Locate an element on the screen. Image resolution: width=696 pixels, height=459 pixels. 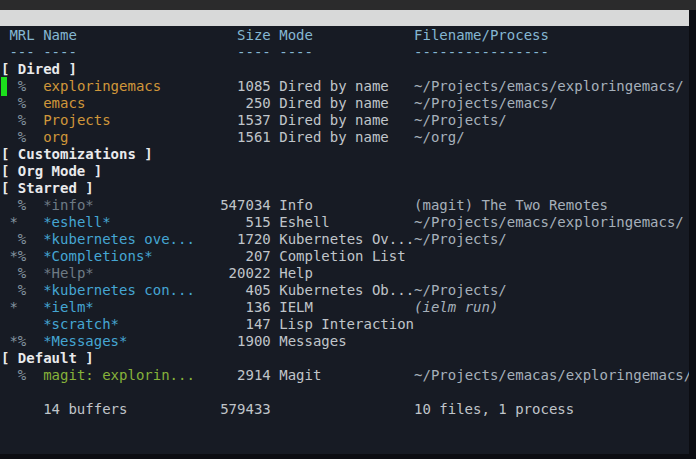
buffer-size: 1537 is located at coordinates (254, 120).